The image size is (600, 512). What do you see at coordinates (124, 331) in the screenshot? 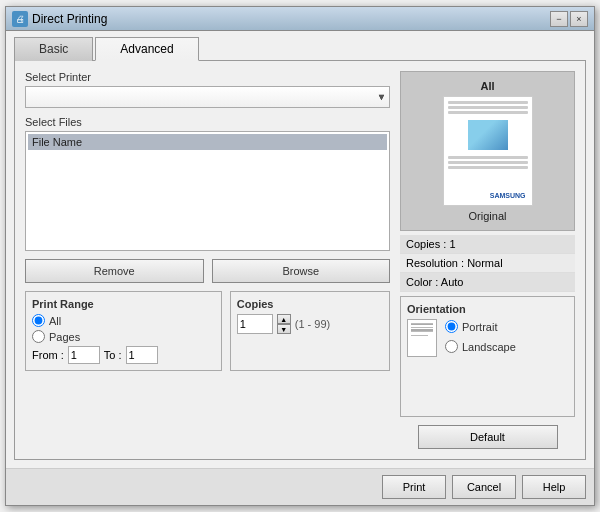
I see `print-range-section: Print Range All Pages From : To :` at bounding box center [124, 331].